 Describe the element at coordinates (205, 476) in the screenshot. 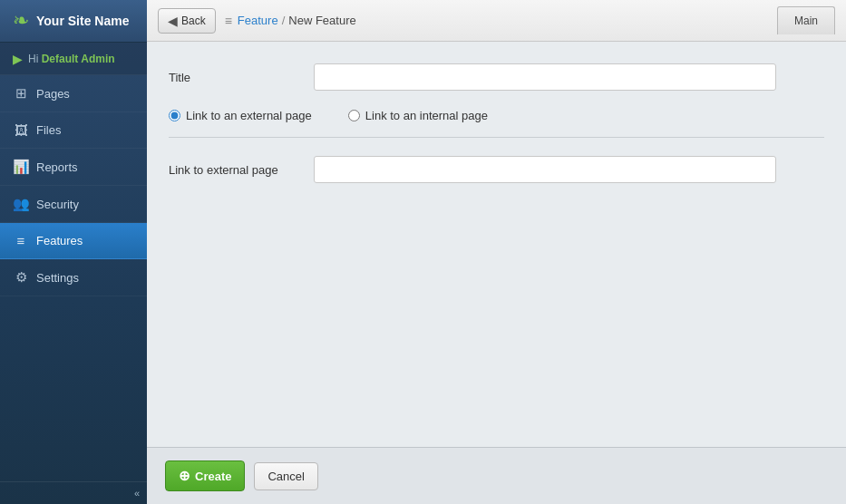

I see `create-button: ⊕ Create` at that location.